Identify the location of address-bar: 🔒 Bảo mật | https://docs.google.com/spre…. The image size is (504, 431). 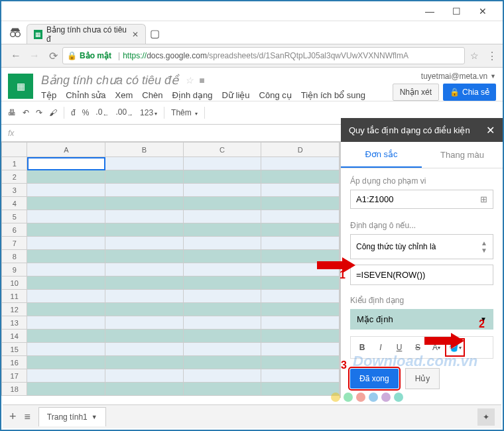
(264, 56).